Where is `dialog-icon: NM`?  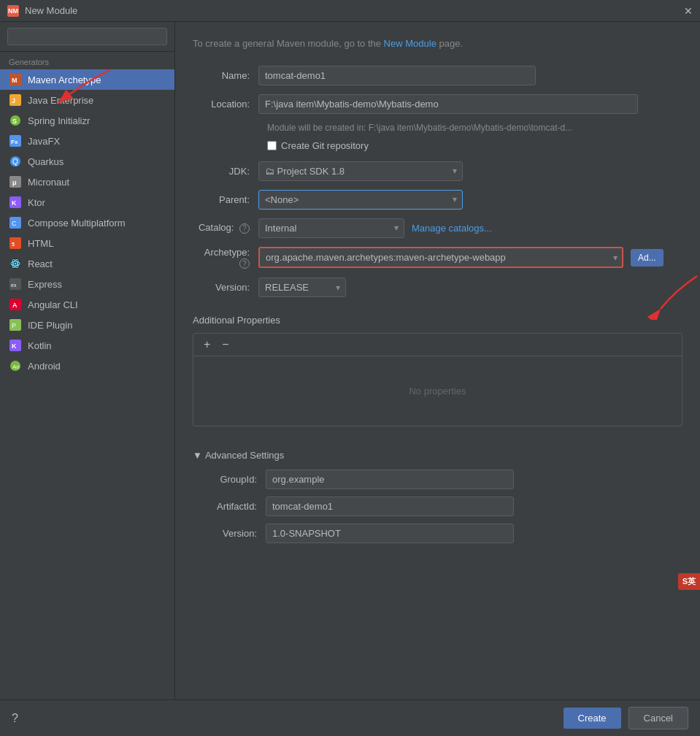 dialog-icon: NM is located at coordinates (13, 11).